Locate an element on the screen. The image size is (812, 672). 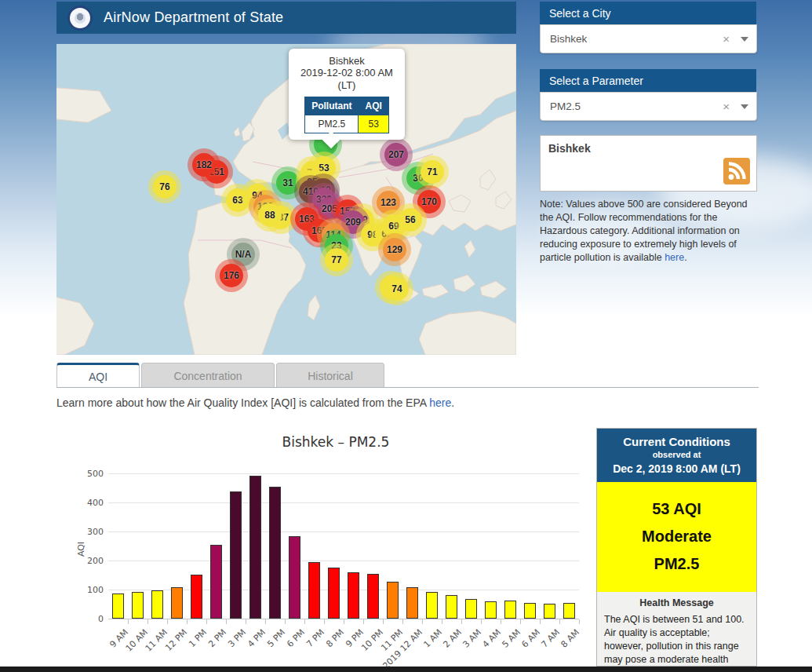
learn-more-here-link: here is located at coordinates (440, 403).